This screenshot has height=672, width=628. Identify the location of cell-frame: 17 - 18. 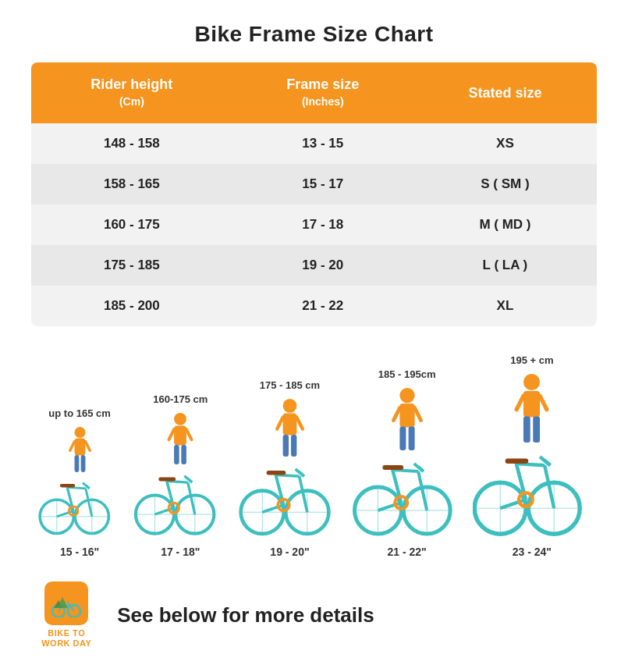
(323, 225).